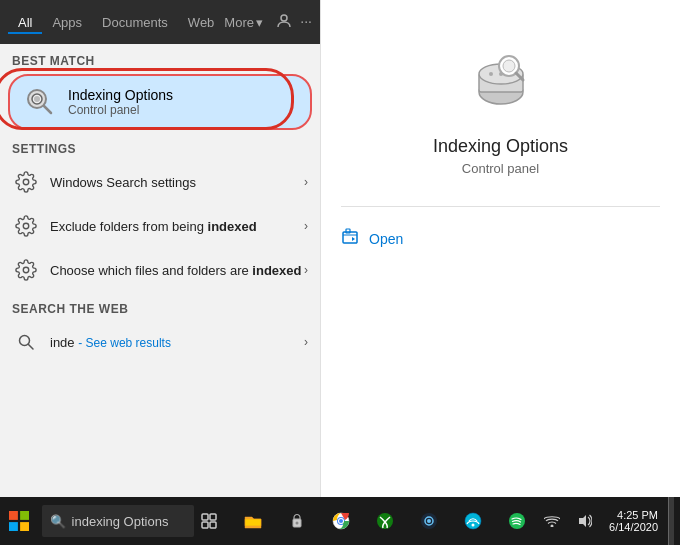 Image resolution: width=680 pixels, height=545 pixels. I want to click on tab-apps: Apps, so click(67, 22).